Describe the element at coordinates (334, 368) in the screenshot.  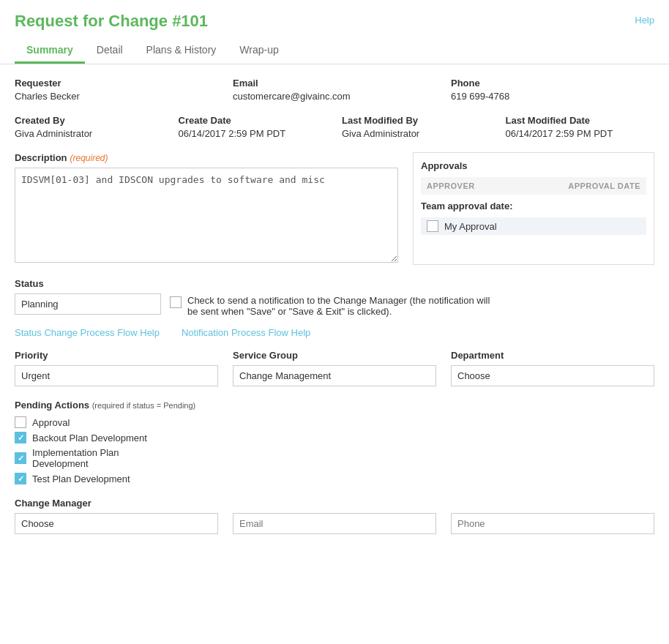
I see `service-group-block: Service Group Change Management IT Opera…` at that location.